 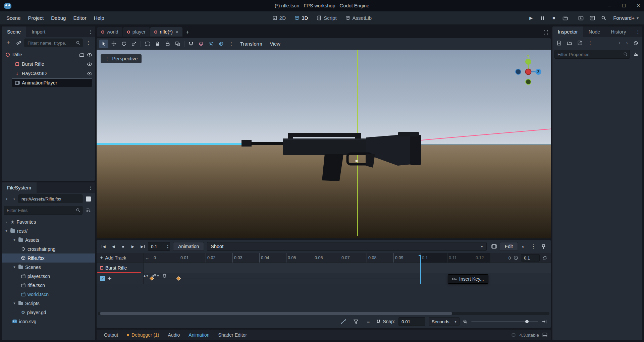 What do you see at coordinates (174, 335) in the screenshot?
I see `bottom-tab-audio: Audio` at bounding box center [174, 335].